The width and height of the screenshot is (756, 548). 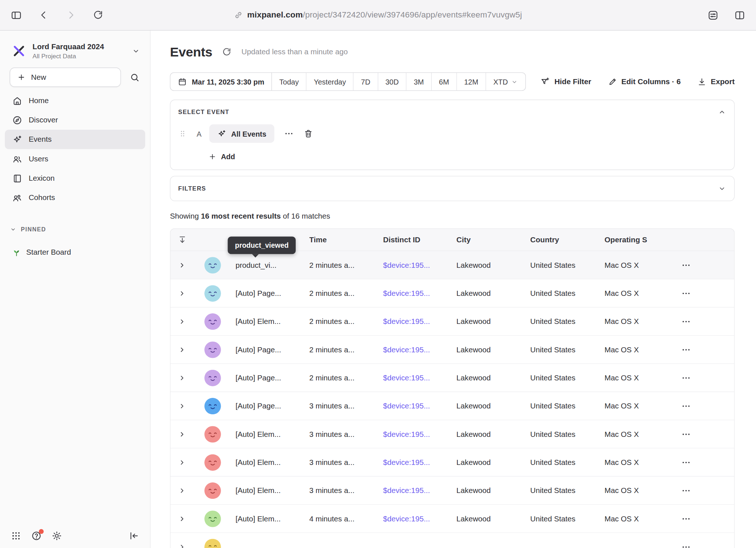 What do you see at coordinates (346, 240) in the screenshot?
I see `column-header-time: Time` at bounding box center [346, 240].